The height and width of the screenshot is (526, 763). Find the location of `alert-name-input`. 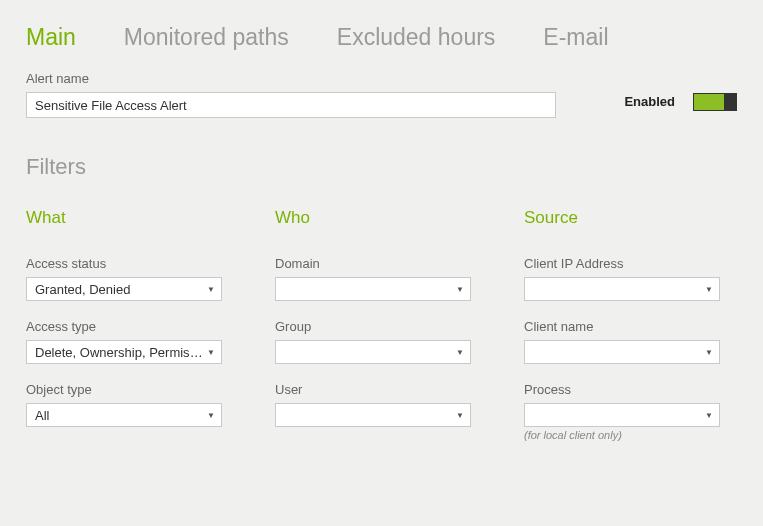

alert-name-input is located at coordinates (291, 105).